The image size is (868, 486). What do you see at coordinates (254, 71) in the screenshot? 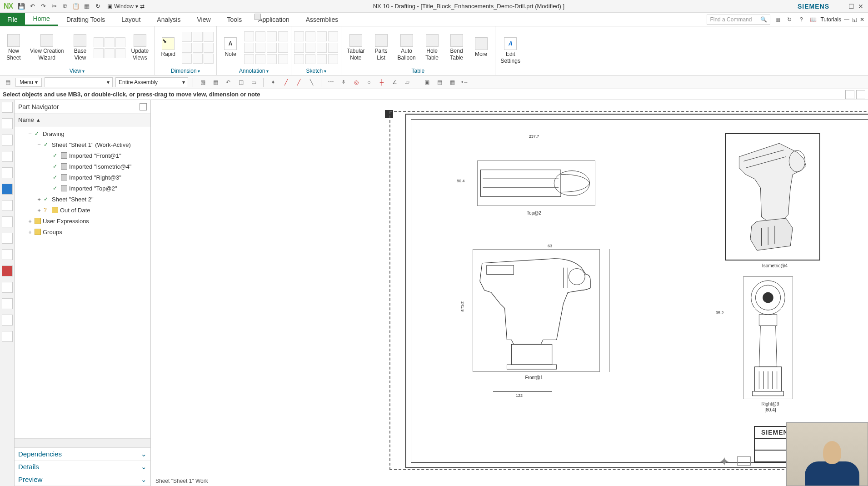
I see `group-label-annotation: Annotation` at bounding box center [254, 71].